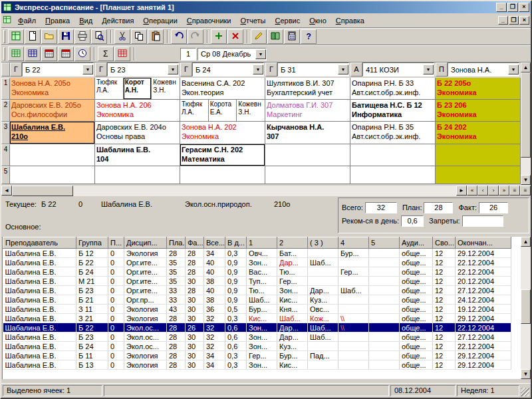 This screenshot has height=399, width=532. I want to click on table-cell: Овч..., so click(262, 253).